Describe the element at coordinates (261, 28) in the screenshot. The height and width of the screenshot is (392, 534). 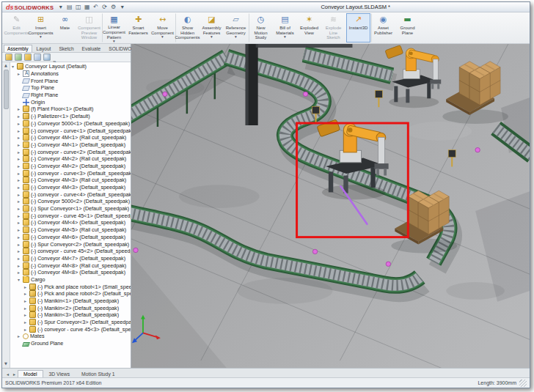
I see `ribbon-button: New Motion Study` at that location.